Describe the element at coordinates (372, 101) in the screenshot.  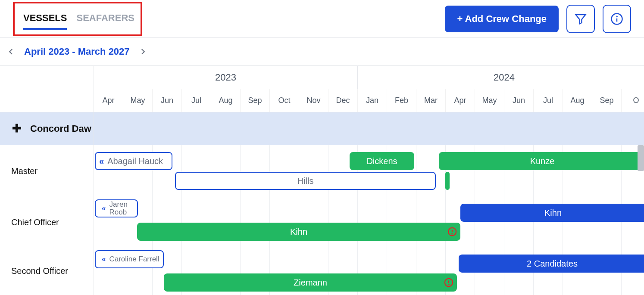
I see `month-header: Jan` at that location.